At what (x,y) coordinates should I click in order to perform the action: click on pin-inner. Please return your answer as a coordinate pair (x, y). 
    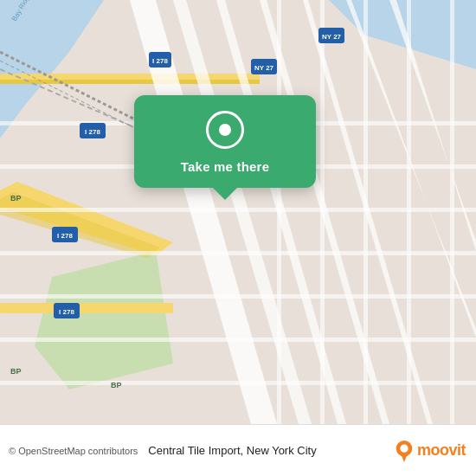
    Looking at the image, I should click on (225, 130).